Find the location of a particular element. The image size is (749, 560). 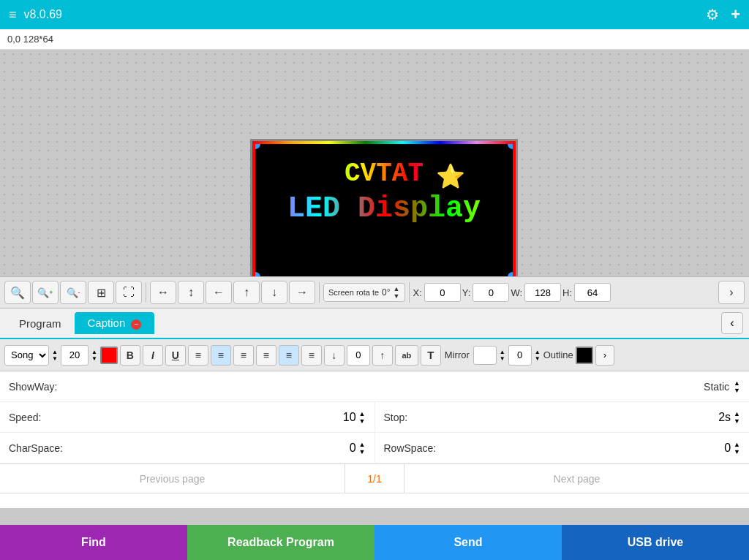

spacer is located at coordinates (374, 501).